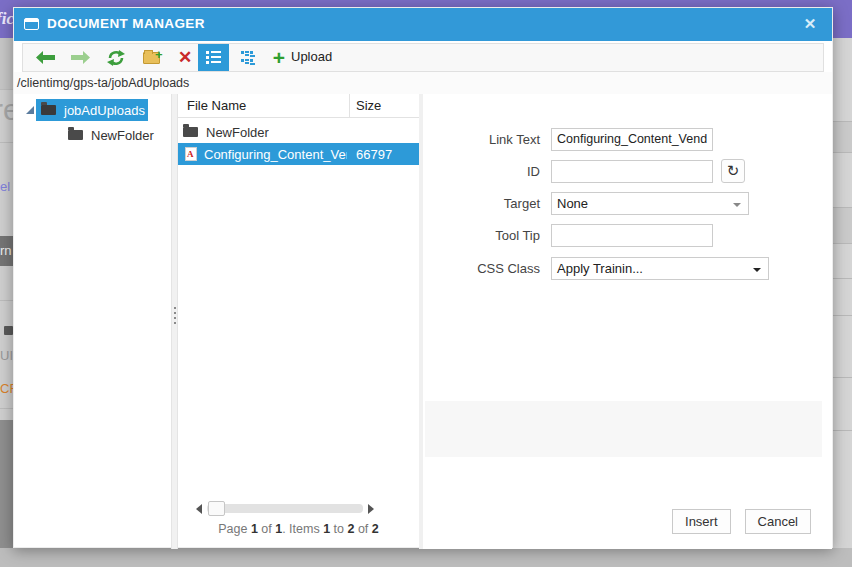 This screenshot has width=852, height=567. What do you see at coordinates (298, 529) in the screenshot?
I see `pager-status: Page 1 of 1. Items 1 to 2 of 2` at bounding box center [298, 529].